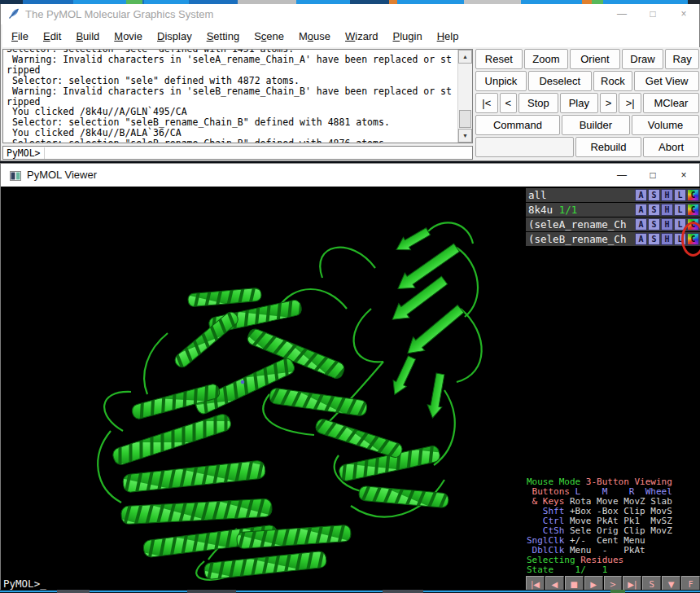 Image resolution: width=700 pixels, height=593 pixels. What do you see at coordinates (546, 59) in the screenshot?
I see `zoom-button: Zoom` at bounding box center [546, 59].